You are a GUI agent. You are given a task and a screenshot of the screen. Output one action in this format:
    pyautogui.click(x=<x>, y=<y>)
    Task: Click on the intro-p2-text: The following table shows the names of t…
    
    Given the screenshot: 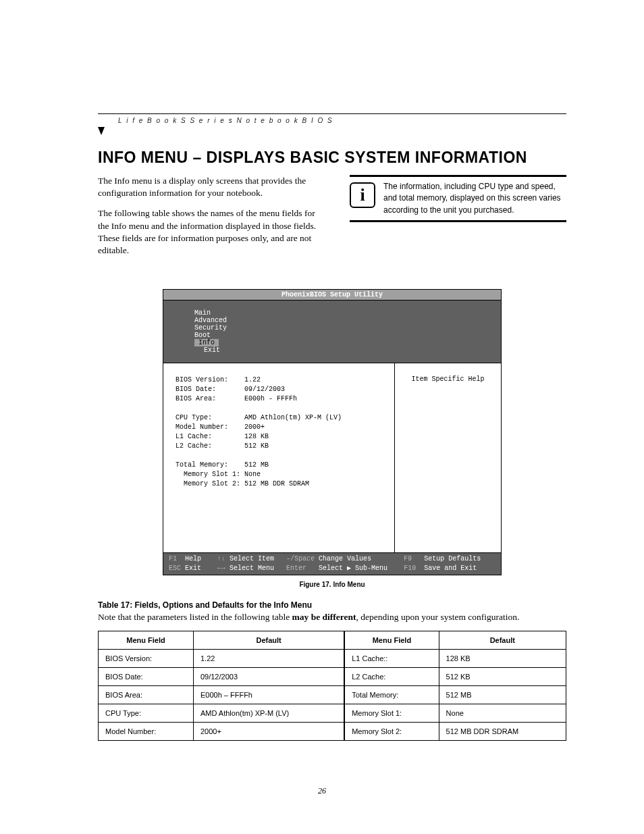 What is the action you would take?
    pyautogui.click(x=207, y=232)
    